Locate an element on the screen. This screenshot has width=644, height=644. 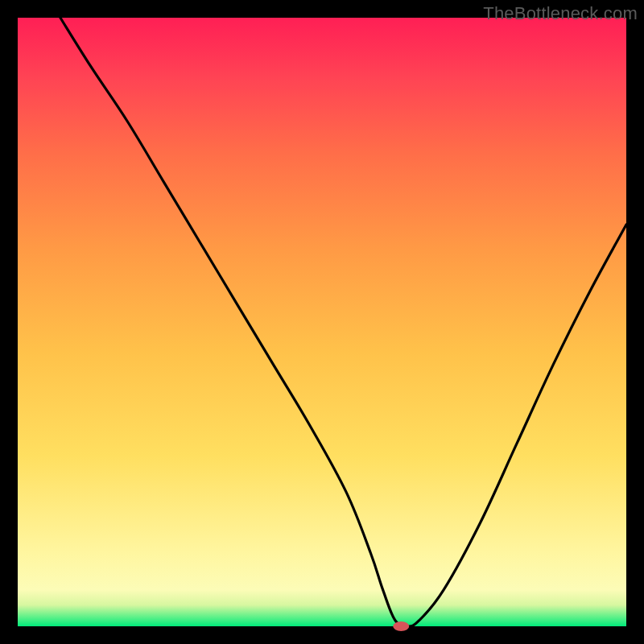
optimal-point-marker is located at coordinates (401, 626).